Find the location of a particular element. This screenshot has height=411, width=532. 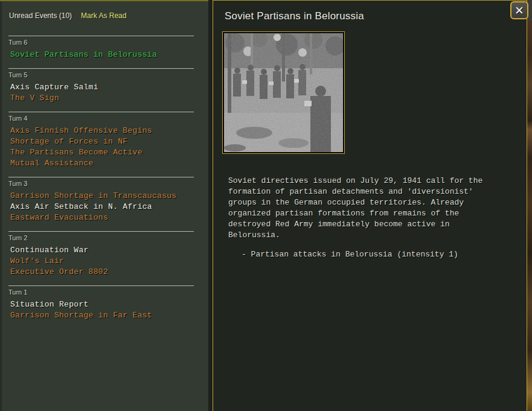

turn-label: Turn 5 is located at coordinates (101, 75).